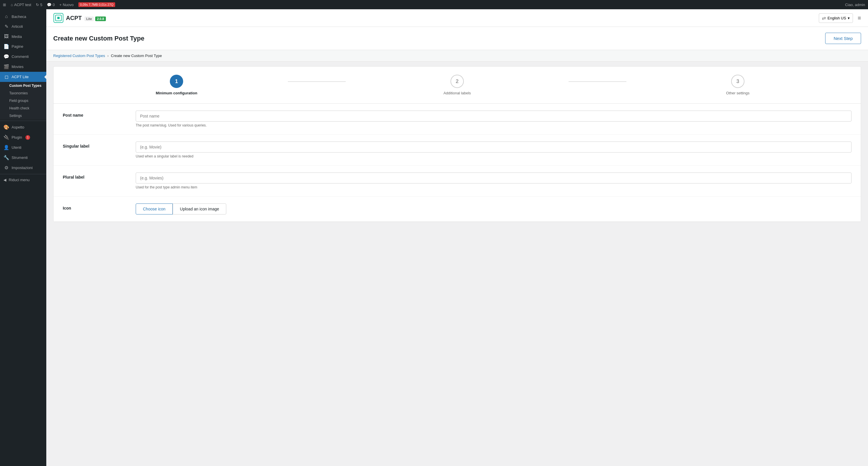 This screenshot has height=466, width=868. Describe the element at coordinates (23, 116) in the screenshot. I see `sidebar-subitem-settings: Settings` at that location.